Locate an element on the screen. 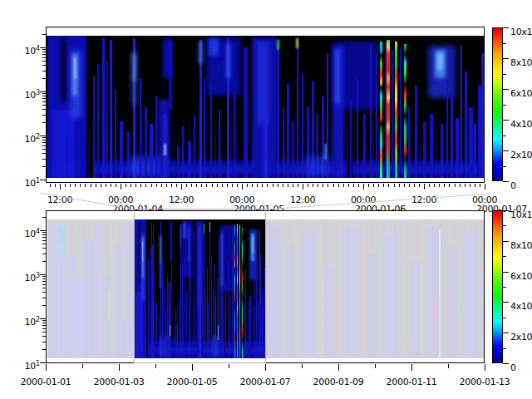 The width and height of the screenshot is (532, 399). time-selection-rectangle is located at coordinates (200, 286).